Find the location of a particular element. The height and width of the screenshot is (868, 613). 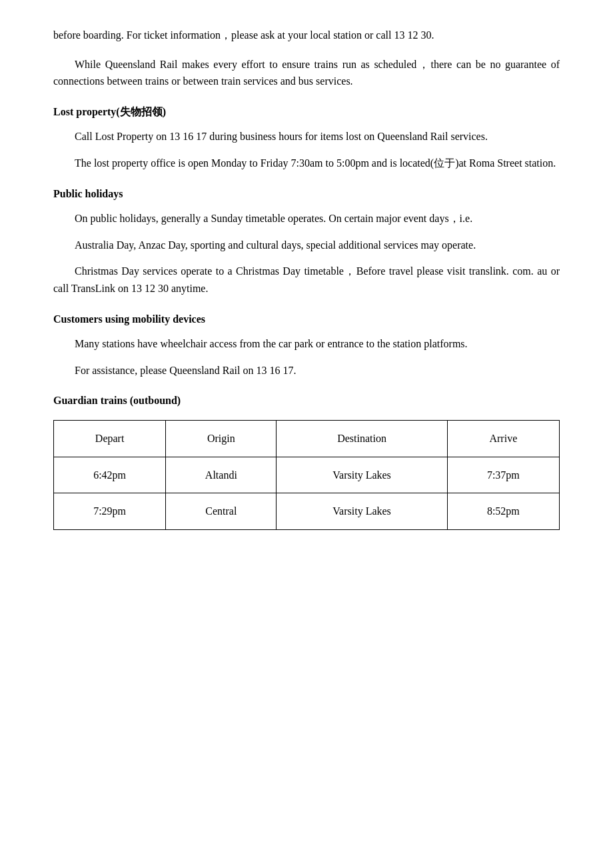

section-guardian-trains: Guardian trains (outbound) Depart Origin… is located at coordinates (306, 461).